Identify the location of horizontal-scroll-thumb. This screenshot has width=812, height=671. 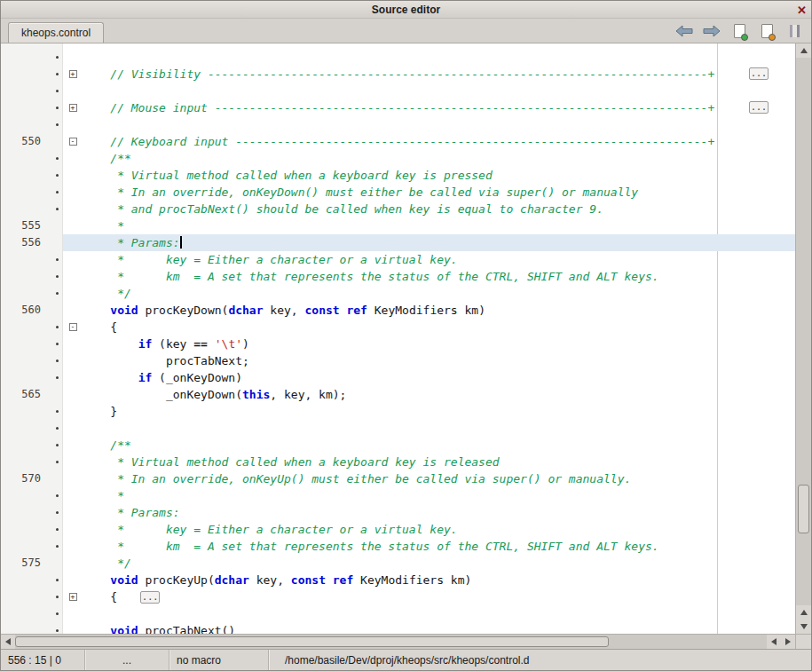
(312, 642).